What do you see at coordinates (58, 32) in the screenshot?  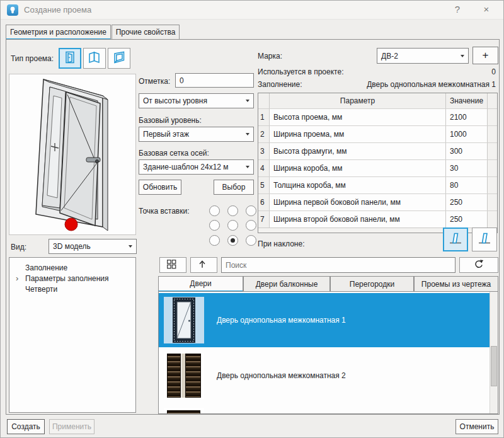 I see `tab-geometry: Геометрия и расположение` at bounding box center [58, 32].